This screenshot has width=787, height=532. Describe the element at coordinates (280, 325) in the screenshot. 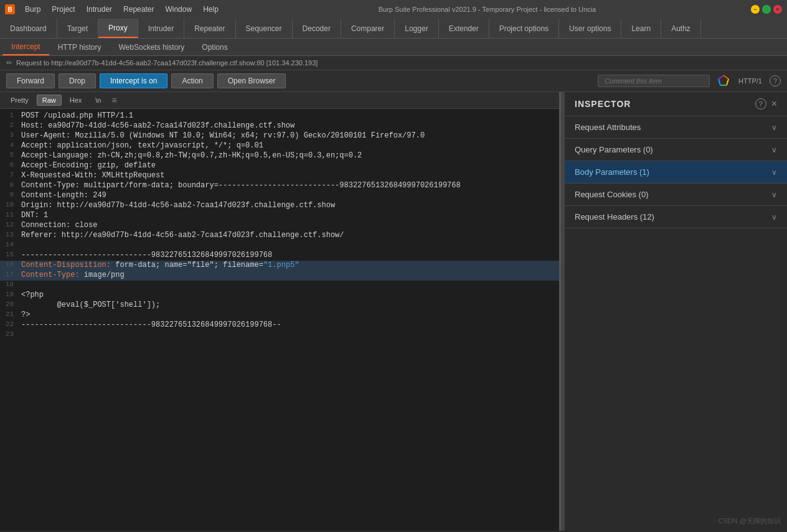

I see `code-line: 22-----------------------------983227651…` at that location.